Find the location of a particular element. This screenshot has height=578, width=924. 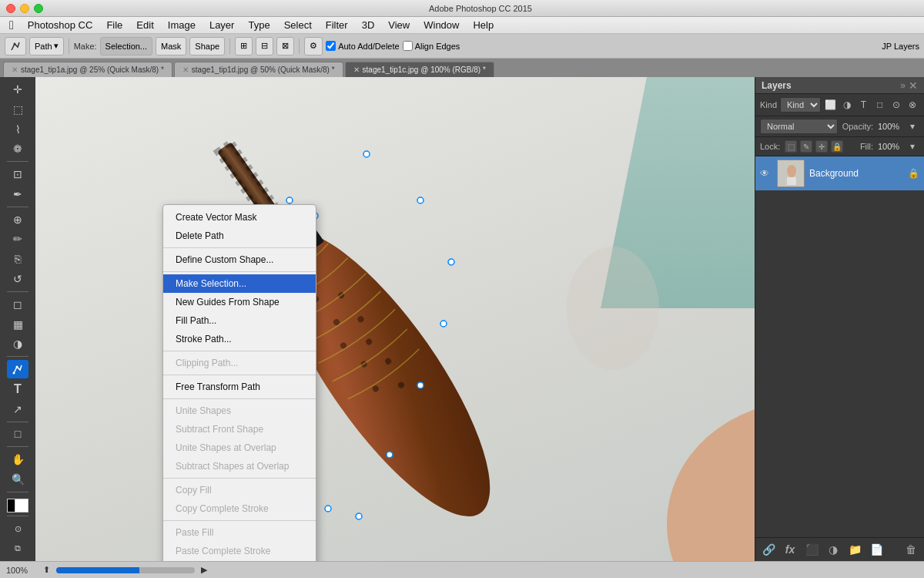

cm-delete-path: Delete Path is located at coordinates (239, 236).